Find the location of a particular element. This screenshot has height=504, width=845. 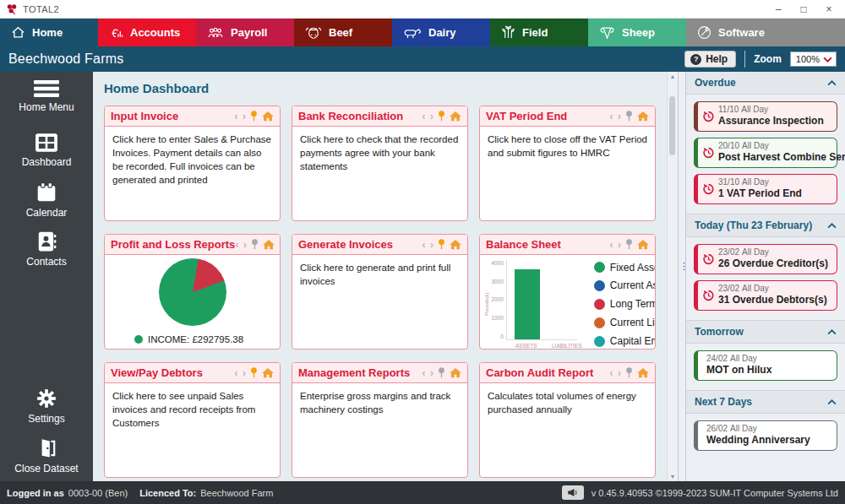

announcements-button is located at coordinates (573, 493).